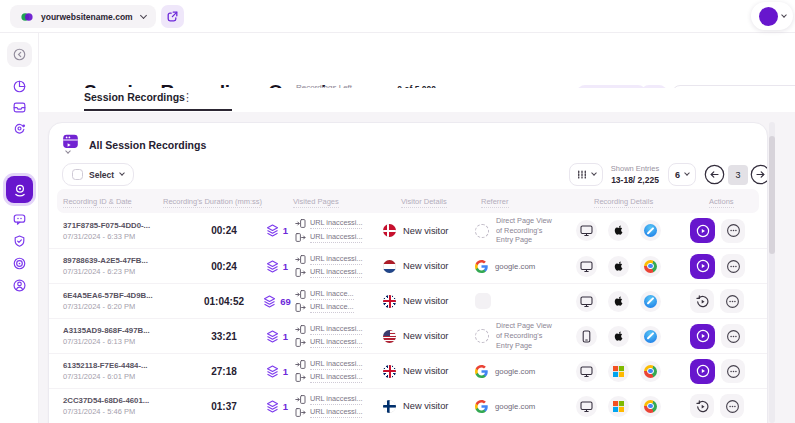  I want to click on target-icon, so click(20, 264).